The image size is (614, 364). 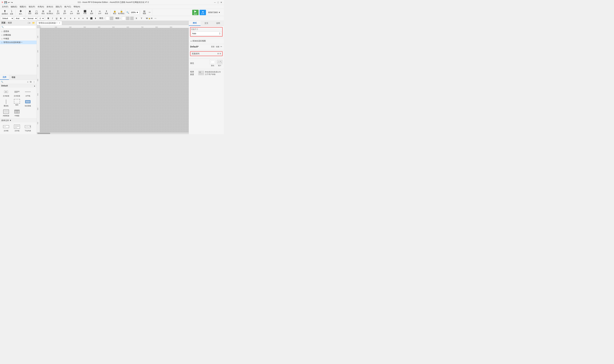 What do you see at coordinates (221, 47) in the screenshot?
I see `edit-default-btn: ✏` at bounding box center [221, 47].